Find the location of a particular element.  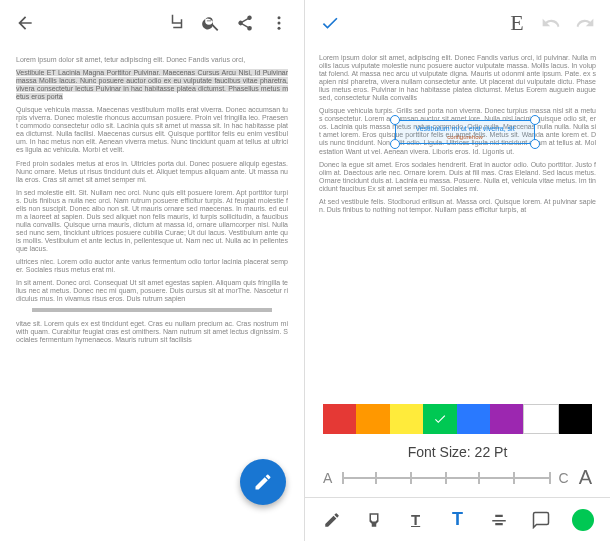

share-icon is located at coordinates (245, 23).